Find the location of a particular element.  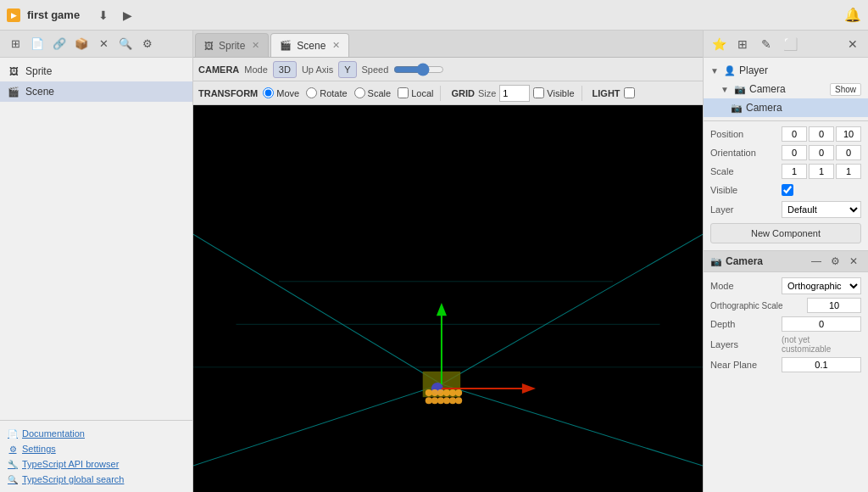

visible-prop-checkbox is located at coordinates (787, 190).